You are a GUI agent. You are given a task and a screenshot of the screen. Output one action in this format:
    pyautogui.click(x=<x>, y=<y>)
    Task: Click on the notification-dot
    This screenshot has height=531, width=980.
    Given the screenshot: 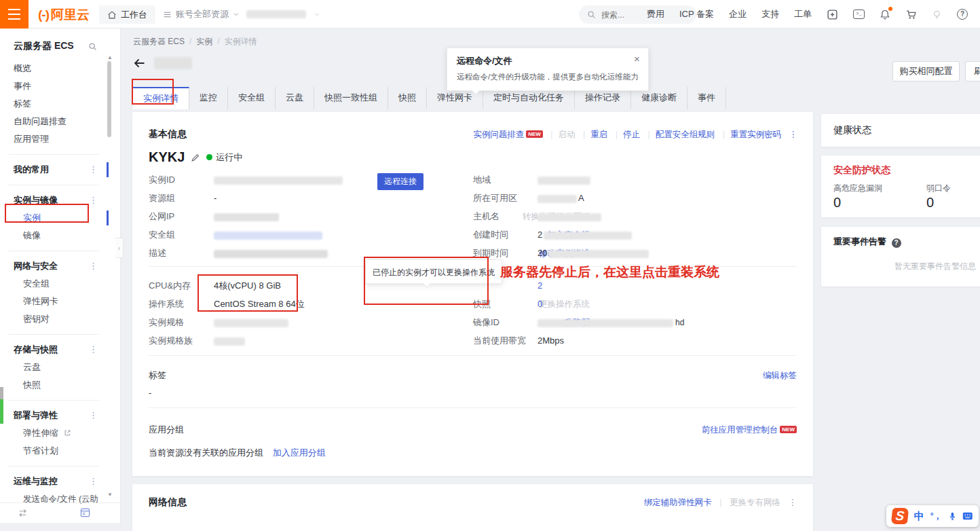 What is the action you would take?
    pyautogui.click(x=890, y=9)
    